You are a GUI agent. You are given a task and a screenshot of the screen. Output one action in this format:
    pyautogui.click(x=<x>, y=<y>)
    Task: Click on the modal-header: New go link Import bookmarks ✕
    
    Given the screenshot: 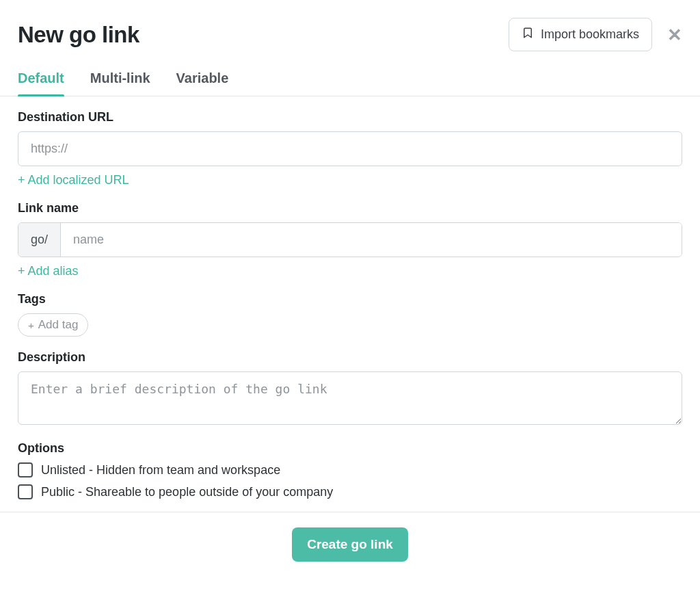 What is the action you would take?
    pyautogui.click(x=350, y=34)
    